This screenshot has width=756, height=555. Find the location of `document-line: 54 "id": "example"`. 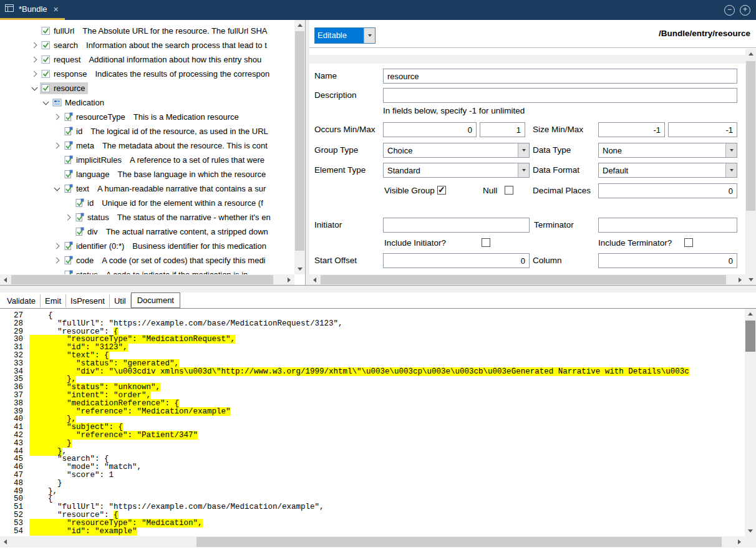

document-line: 54 "id": "example" is located at coordinates (372, 531).